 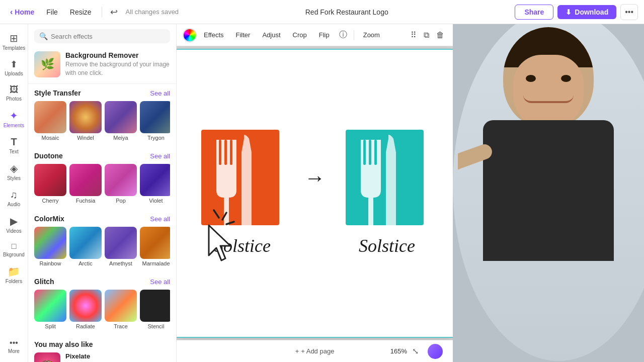 I want to click on add-page-button: + + Add page, so click(x=315, y=351).